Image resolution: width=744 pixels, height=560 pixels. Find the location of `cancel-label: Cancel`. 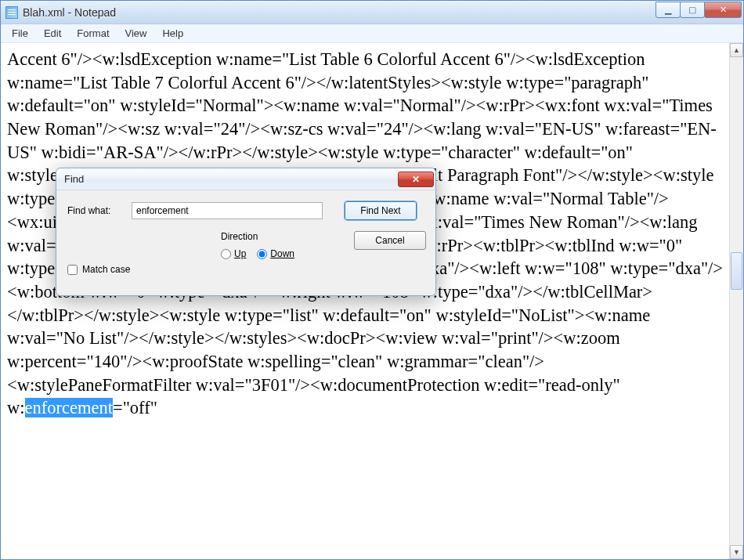

cancel-label: Cancel is located at coordinates (390, 240).